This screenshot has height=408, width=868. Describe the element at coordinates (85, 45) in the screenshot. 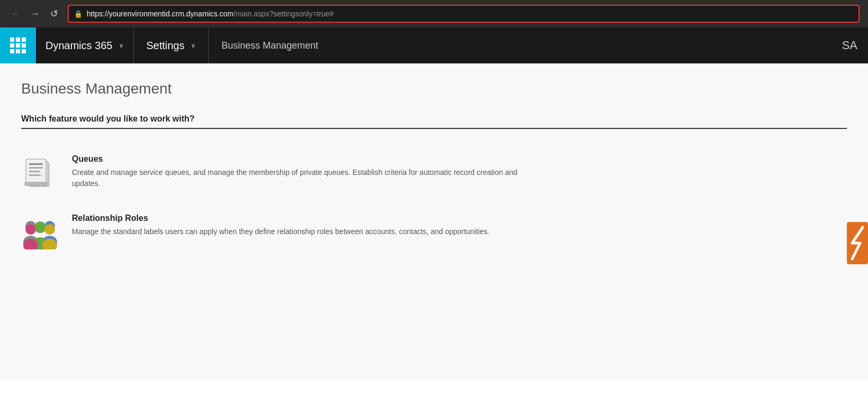

I see `brand-button: Dynamics 365 ∨` at that location.